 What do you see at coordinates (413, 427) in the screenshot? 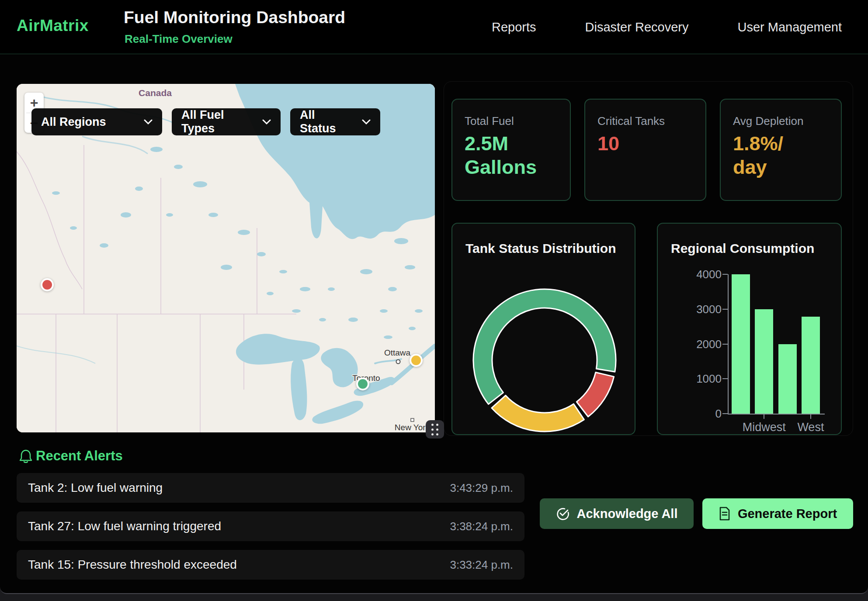
I see `map-label-newyork: New York` at bounding box center [413, 427].